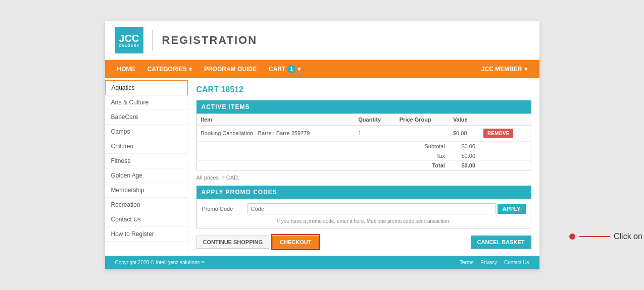 The width and height of the screenshot is (644, 290). What do you see at coordinates (464, 133) in the screenshot?
I see `item-value: $0.00` at bounding box center [464, 133].